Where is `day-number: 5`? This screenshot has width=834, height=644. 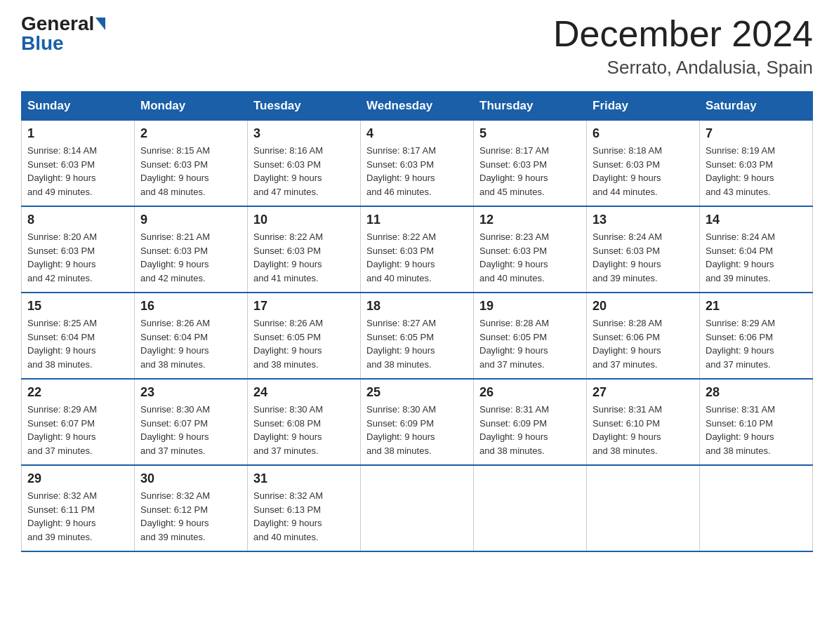 day-number: 5 is located at coordinates (530, 133).